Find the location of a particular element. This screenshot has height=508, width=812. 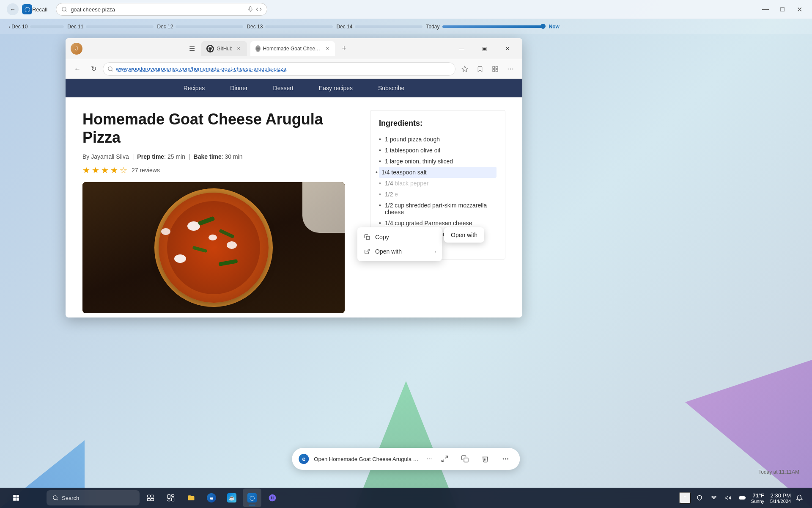

timeline-dec10-bar is located at coordinates (47, 27).